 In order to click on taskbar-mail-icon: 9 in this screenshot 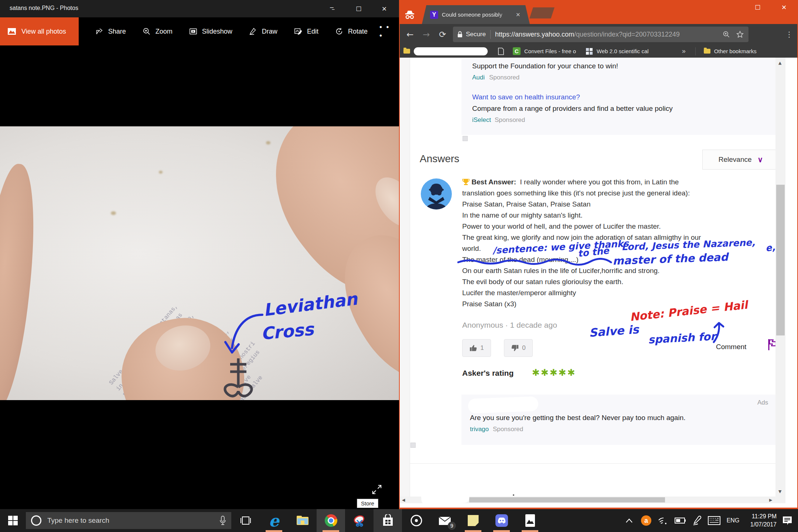, I will do `click(445, 521)`.